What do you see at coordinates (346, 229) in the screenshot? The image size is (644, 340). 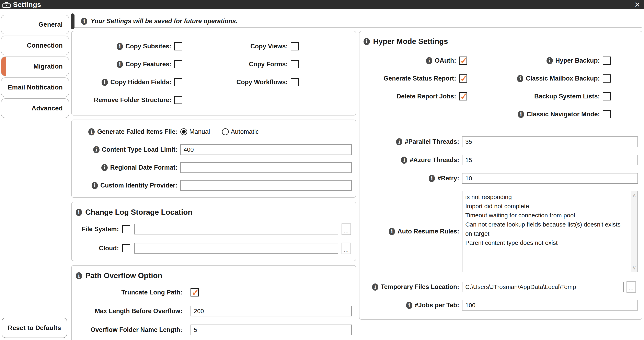 I see `file-system-browse-button: ...` at bounding box center [346, 229].